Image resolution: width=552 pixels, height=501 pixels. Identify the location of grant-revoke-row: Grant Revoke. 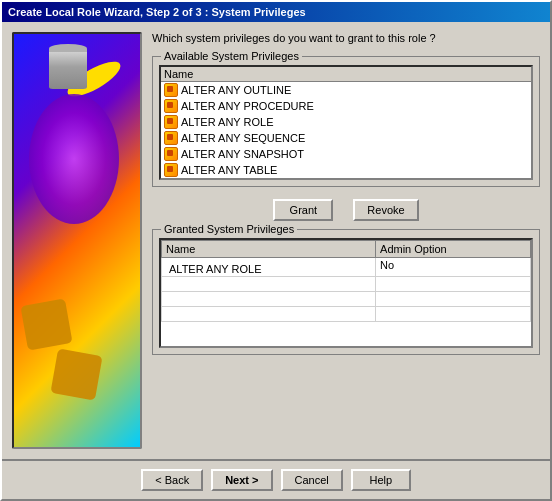
(346, 210).